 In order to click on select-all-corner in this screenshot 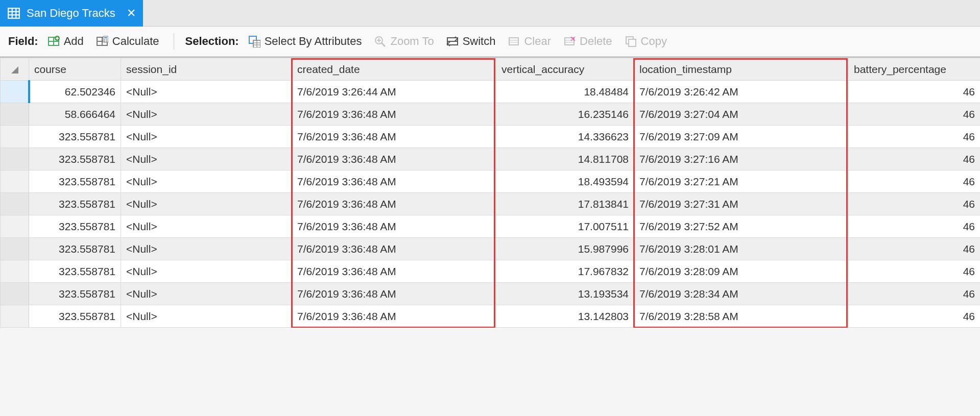, I will do `click(15, 69)`.